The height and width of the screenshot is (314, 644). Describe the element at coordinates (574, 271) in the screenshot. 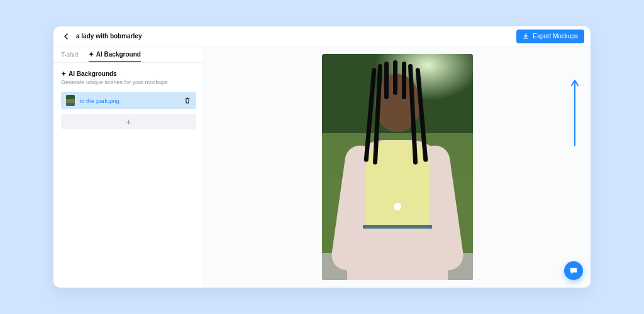

I see `chat-icon` at that location.